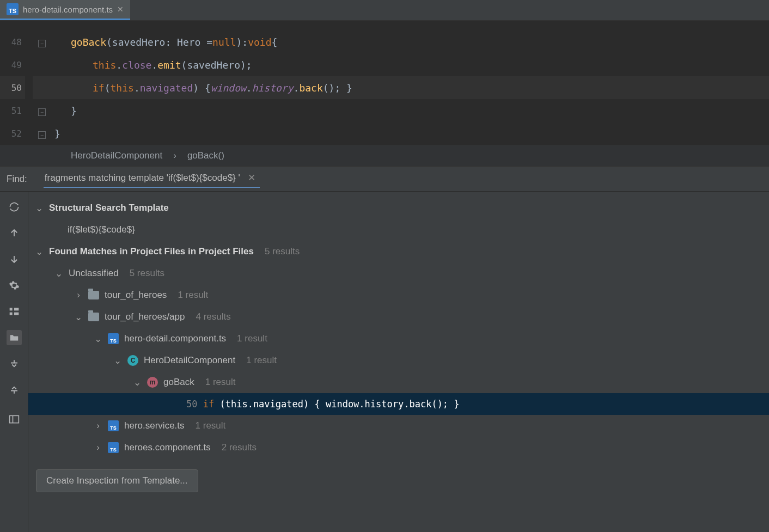  What do you see at coordinates (14, 364) in the screenshot?
I see `expand-all-icon` at bounding box center [14, 364].